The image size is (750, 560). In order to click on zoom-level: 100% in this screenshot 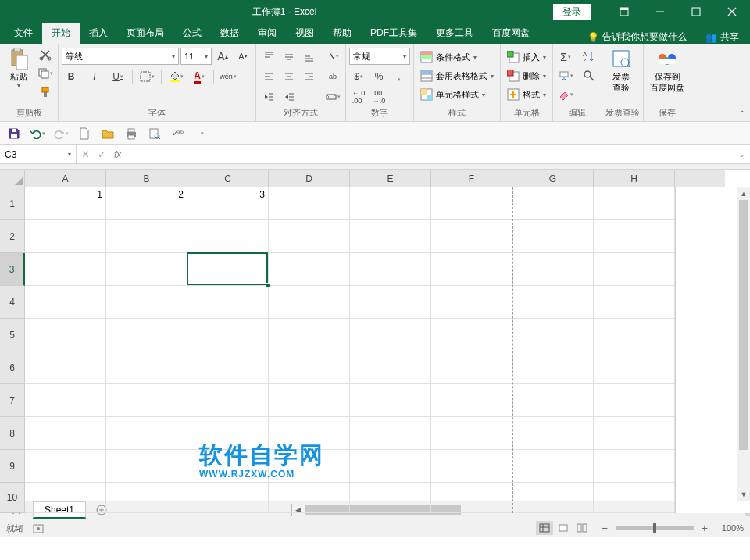, I will do `click(733, 528)`.